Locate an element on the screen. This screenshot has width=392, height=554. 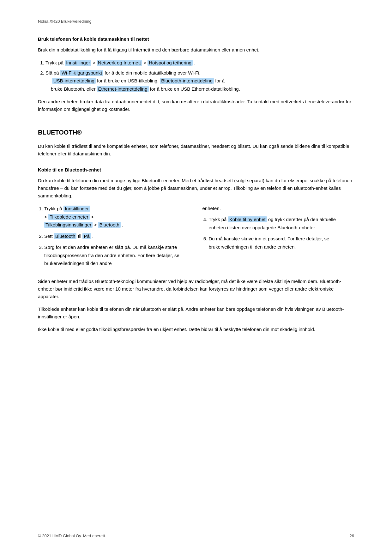
step2-highlight3: Bluetooth-internettdeling is located at coordinates (187, 81).